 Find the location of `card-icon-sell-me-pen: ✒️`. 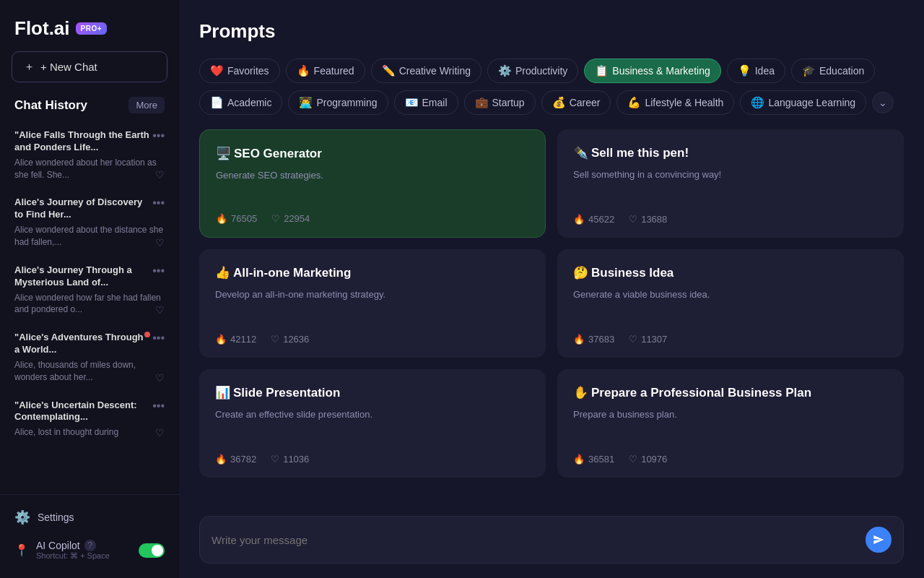

card-icon-sell-me-pen: ✒️ is located at coordinates (580, 153).